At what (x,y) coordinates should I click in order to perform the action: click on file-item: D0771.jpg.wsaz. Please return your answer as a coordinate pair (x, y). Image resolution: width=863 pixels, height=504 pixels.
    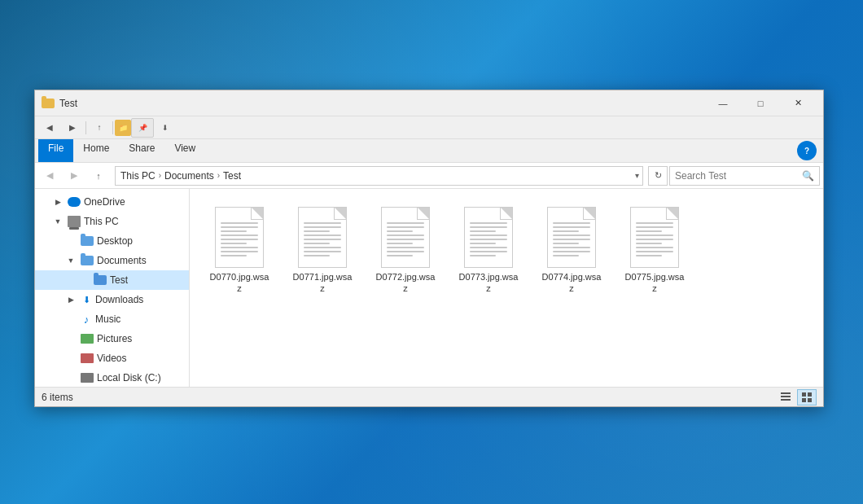
    Looking at the image, I should click on (322, 251).